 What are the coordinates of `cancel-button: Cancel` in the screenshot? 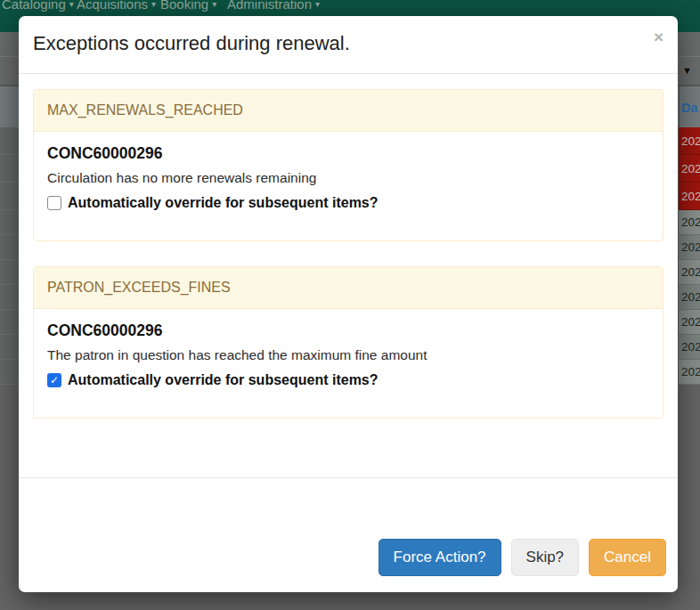 It's located at (627, 557).